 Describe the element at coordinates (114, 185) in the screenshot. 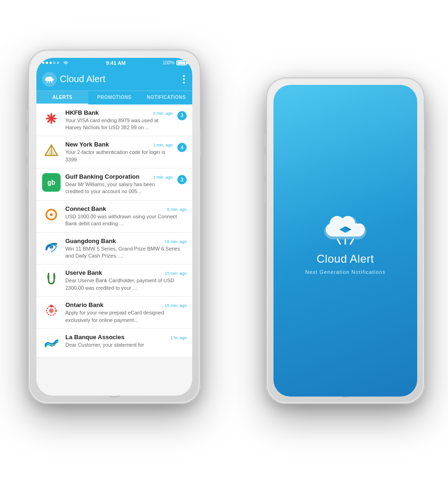

I see `alert-item-gulf: gb Gulf Banking Corporation 1 min. ago D…` at that location.